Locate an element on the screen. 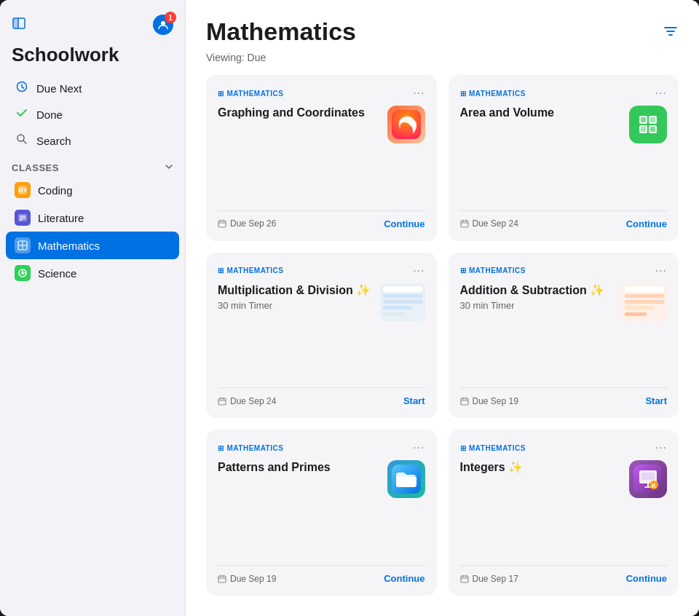 The height and width of the screenshot is (616, 699). card-action-area: Continue is located at coordinates (647, 224).